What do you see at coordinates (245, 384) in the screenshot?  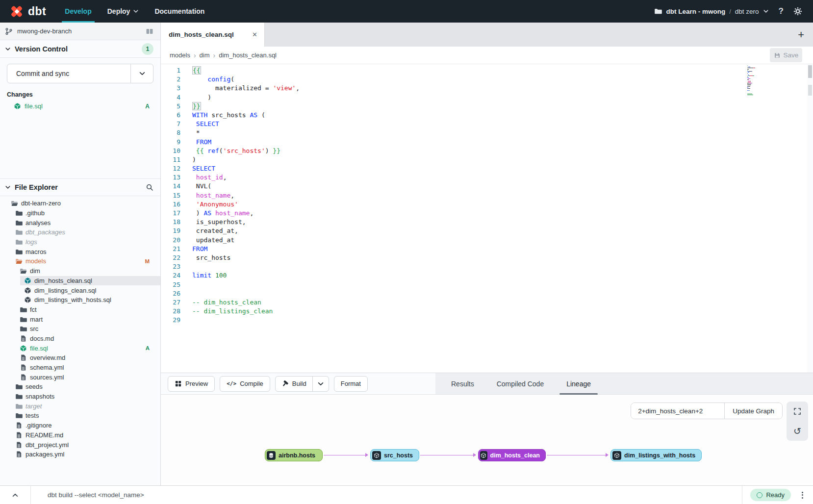 I see `compile-button: </>Compile` at bounding box center [245, 384].